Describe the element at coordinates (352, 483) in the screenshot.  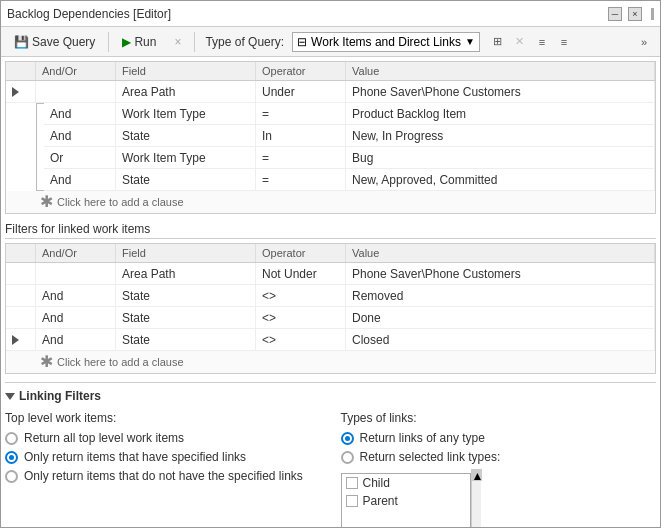
I see `child-checkbox` at that location.